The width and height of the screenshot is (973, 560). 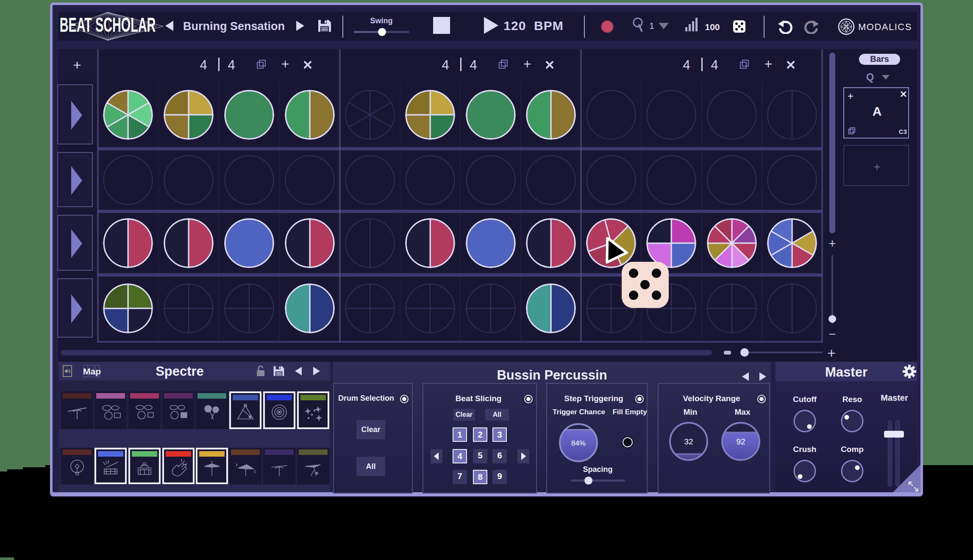 What do you see at coordinates (741, 441) in the screenshot?
I see `svg-text: 92` at bounding box center [741, 441].